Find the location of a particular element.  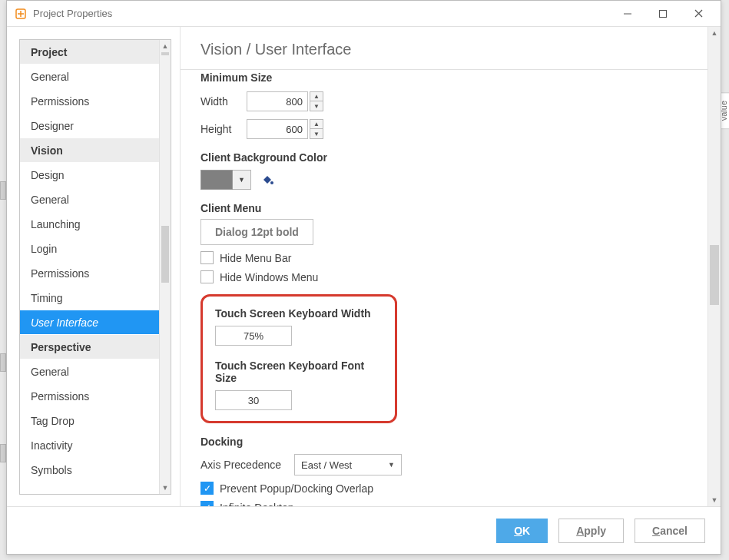

color-swatch is located at coordinates (217, 180).